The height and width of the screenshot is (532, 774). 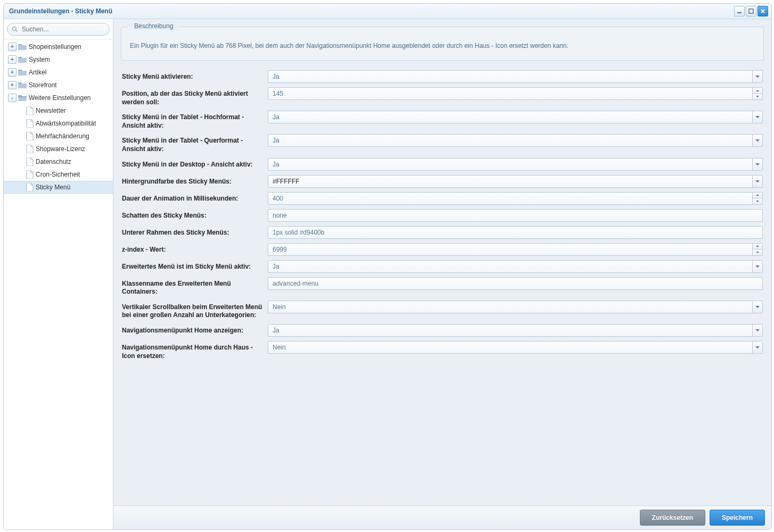 What do you see at coordinates (442, 517) in the screenshot?
I see `footer: Zurücksetzen Speichern` at bounding box center [442, 517].